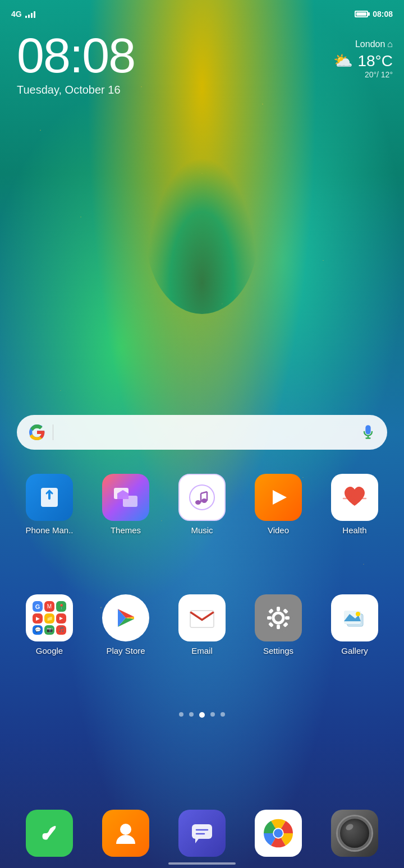 The width and height of the screenshot is (404, 868). Describe the element at coordinates (49, 497) in the screenshot. I see `phone-manager-icon` at that location.